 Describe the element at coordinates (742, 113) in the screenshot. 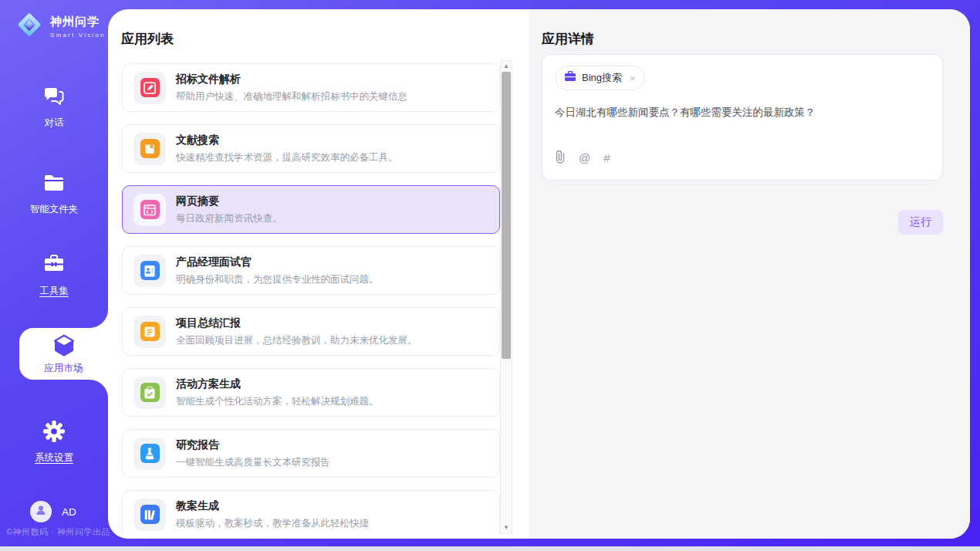

I see `question-input: 今日湖北有哪些新闻要点？有哪些需要关注的最新政策？` at that location.